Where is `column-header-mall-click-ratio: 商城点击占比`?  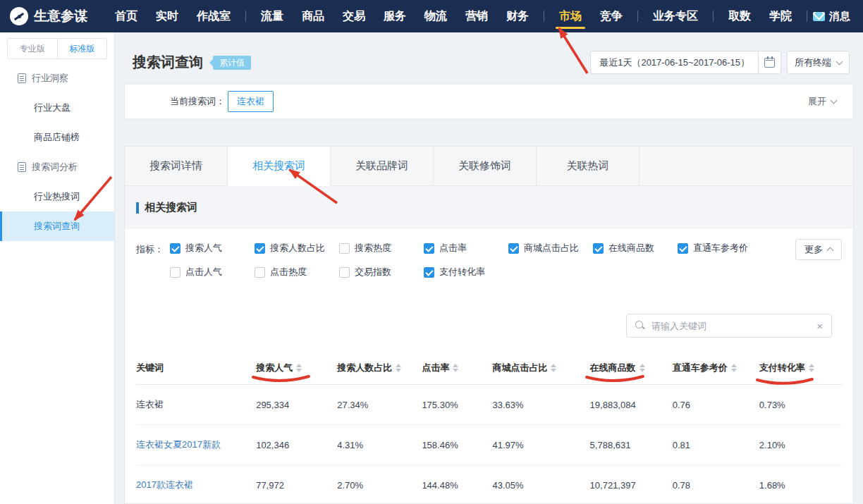 column-header-mall-click-ratio: 商城点击占比 is located at coordinates (541, 368).